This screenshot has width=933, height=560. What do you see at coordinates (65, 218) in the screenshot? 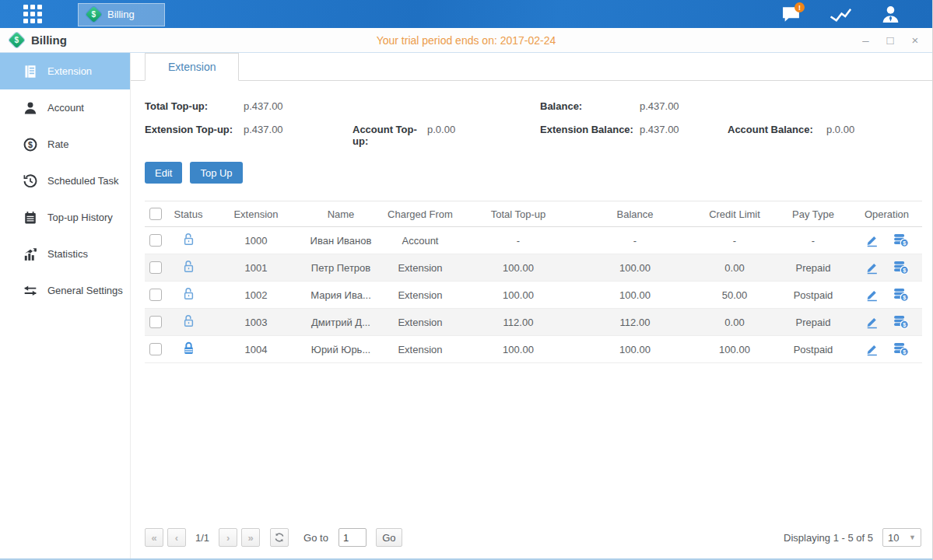
I see `sidebar-item-topup-history: Top-up History` at bounding box center [65, 218].